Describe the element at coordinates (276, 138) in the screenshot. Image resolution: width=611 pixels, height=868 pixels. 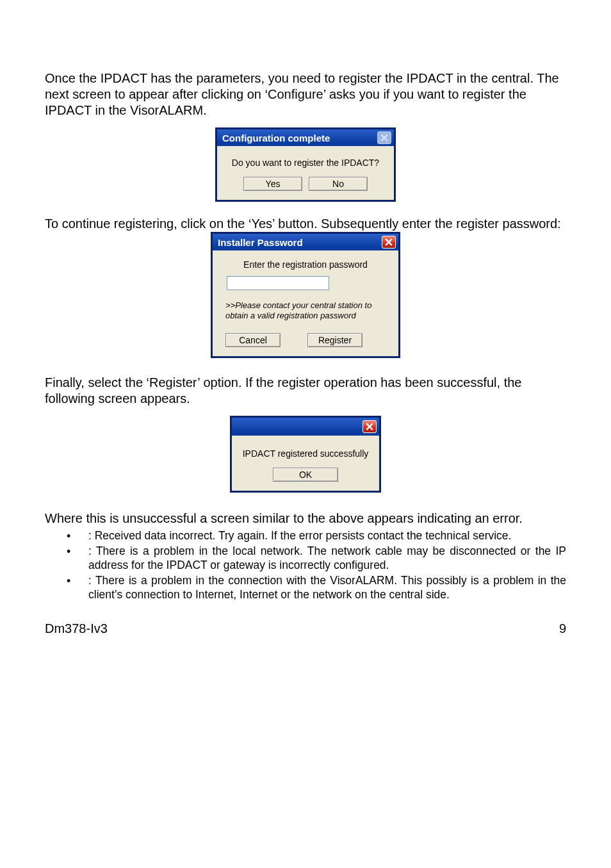
I see `dialog1-title: Configuration complete` at that location.